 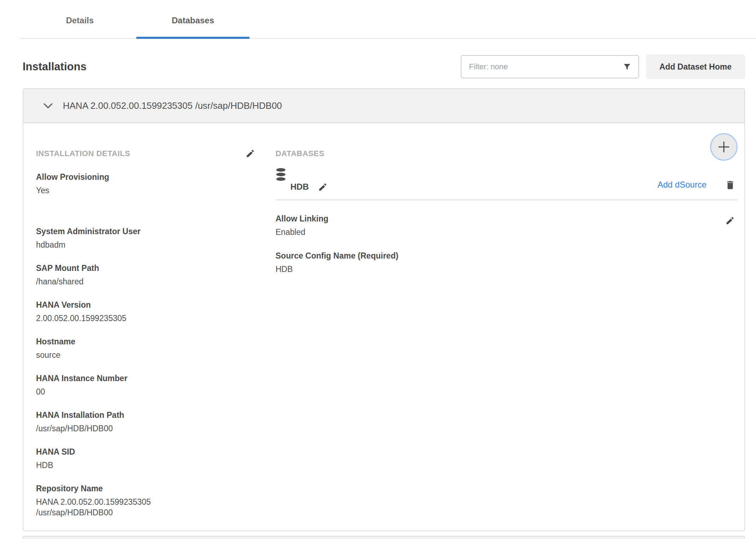 I want to click on tab-details: Details, so click(x=80, y=24).